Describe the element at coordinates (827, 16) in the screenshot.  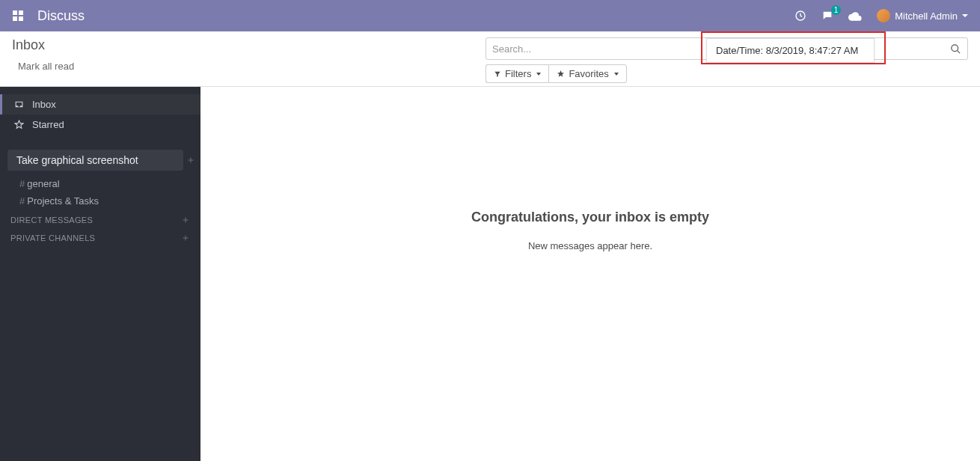
I see `messages-icon: 1` at that location.